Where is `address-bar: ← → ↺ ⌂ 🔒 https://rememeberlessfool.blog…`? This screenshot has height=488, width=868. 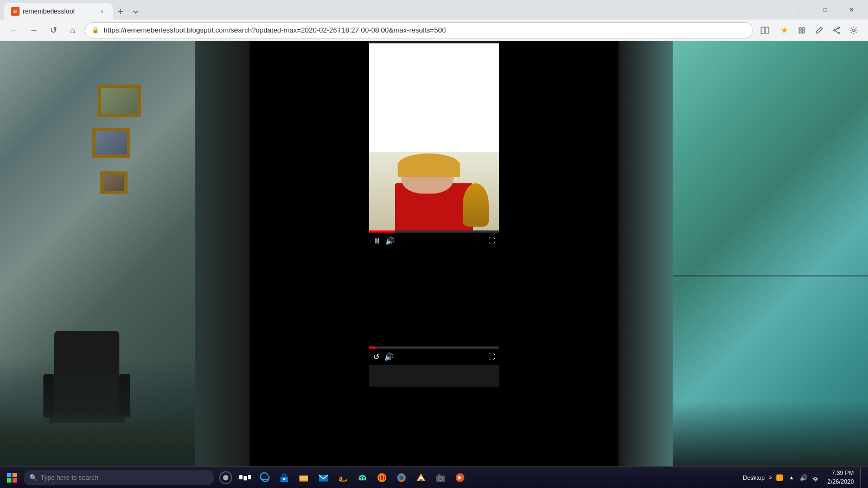
address-bar: ← → ↺ ⌂ 🔒 https://rememeberlessfool.blog… is located at coordinates (434, 30).